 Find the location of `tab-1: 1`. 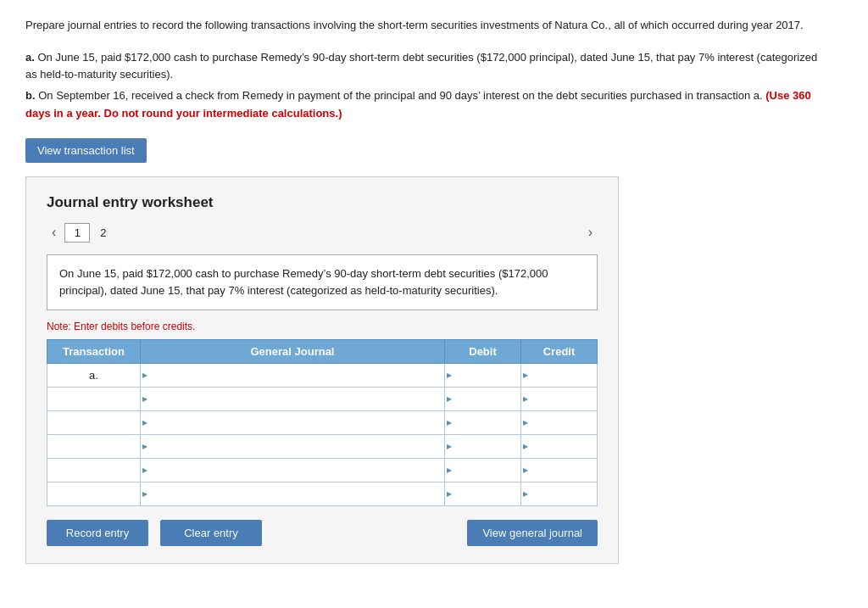

tab-1: 1 is located at coordinates (77, 232).